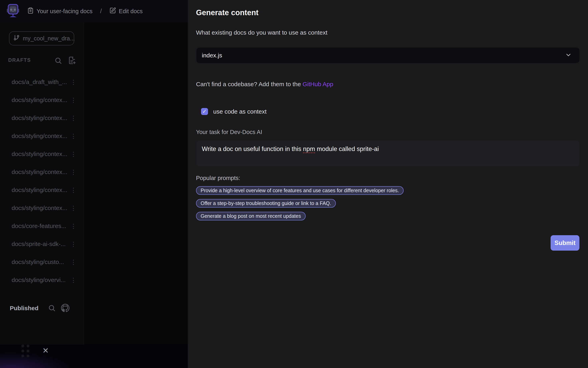  I want to click on bottom-toolbar: ✕, so click(94, 356).